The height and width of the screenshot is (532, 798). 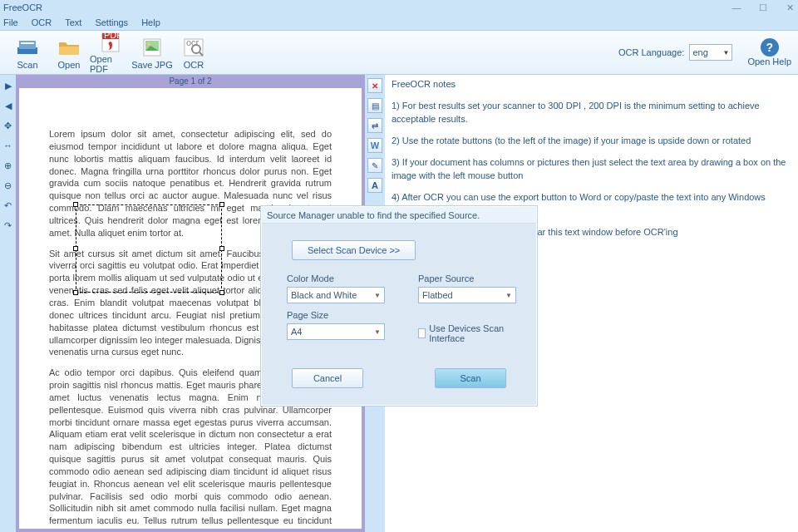 I want to click on menu-text: Text, so click(x=73, y=22).